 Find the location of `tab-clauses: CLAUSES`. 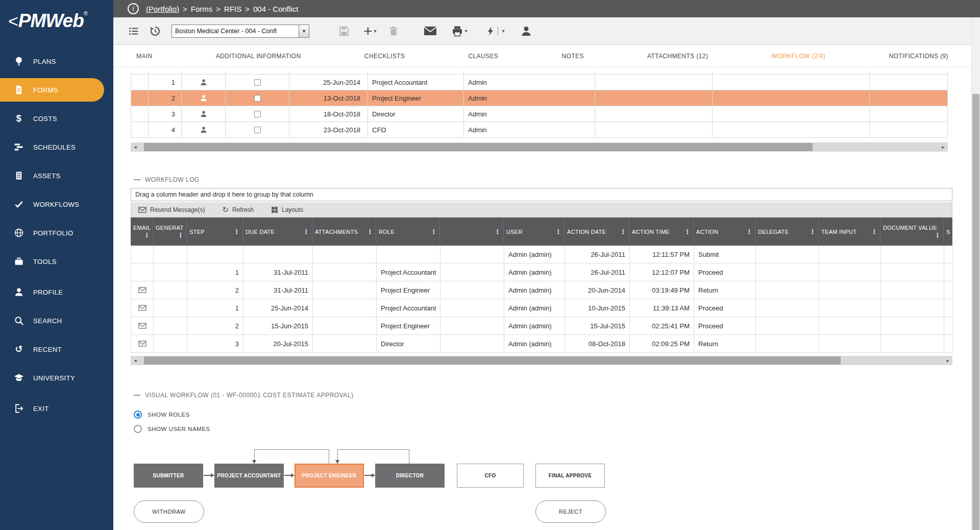

tab-clauses: CLAUSES is located at coordinates (483, 56).